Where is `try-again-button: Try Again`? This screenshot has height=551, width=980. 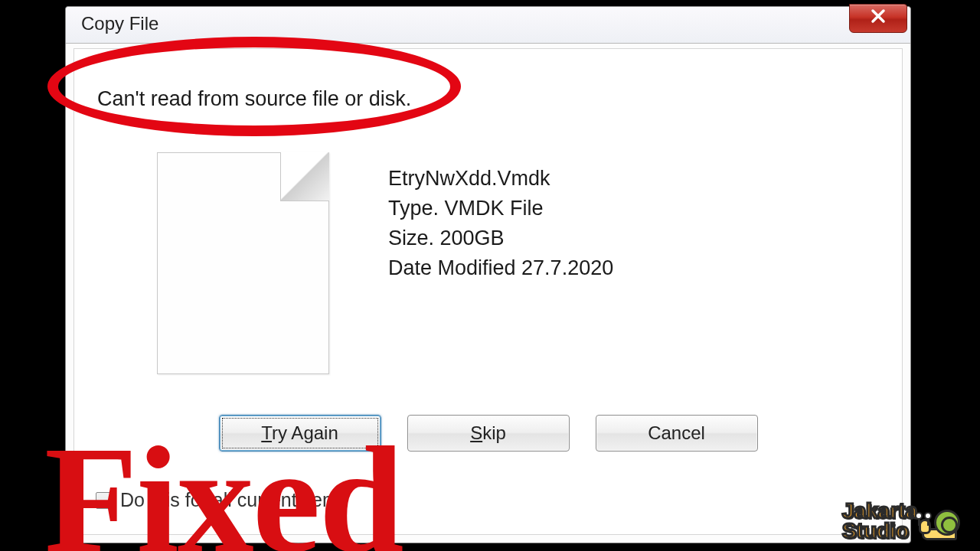
try-again-button: Try Again is located at coordinates (300, 433).